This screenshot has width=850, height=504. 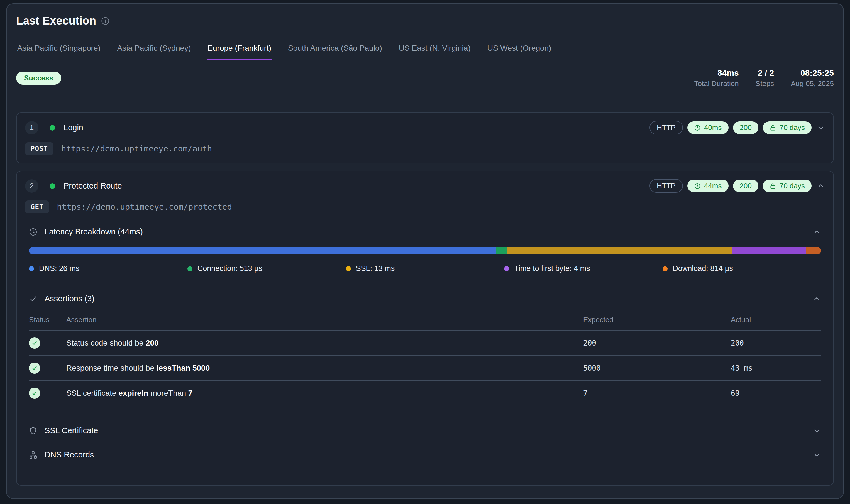 What do you see at coordinates (37, 207) in the screenshot?
I see `http-method-badge: GET` at bounding box center [37, 207].